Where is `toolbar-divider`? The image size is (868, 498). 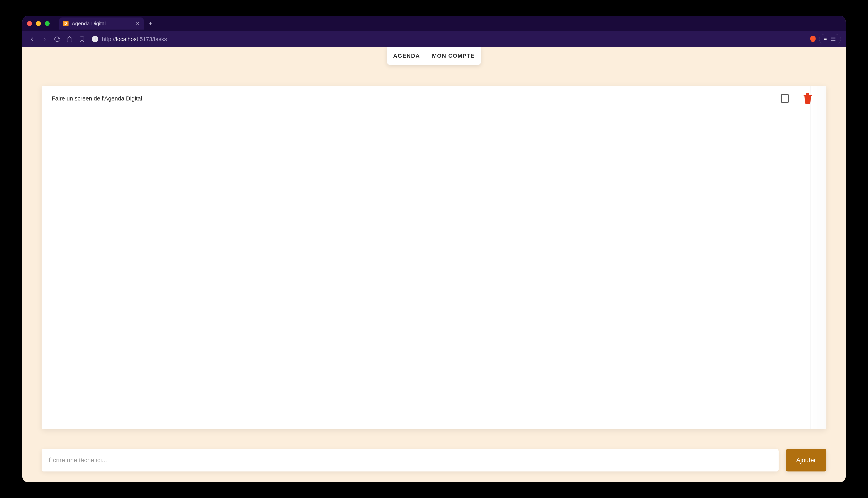 toolbar-divider is located at coordinates (805, 39).